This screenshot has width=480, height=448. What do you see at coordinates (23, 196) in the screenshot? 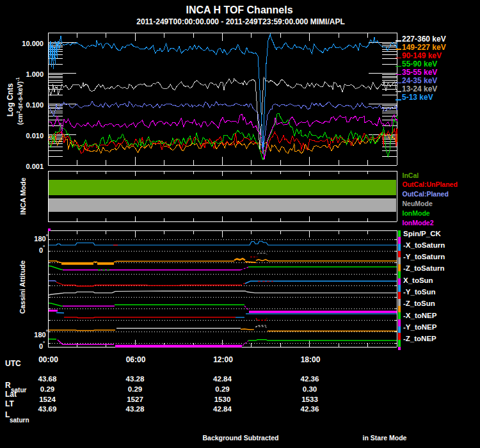
I see `svg-text: INCA Mode` at bounding box center [23, 196].